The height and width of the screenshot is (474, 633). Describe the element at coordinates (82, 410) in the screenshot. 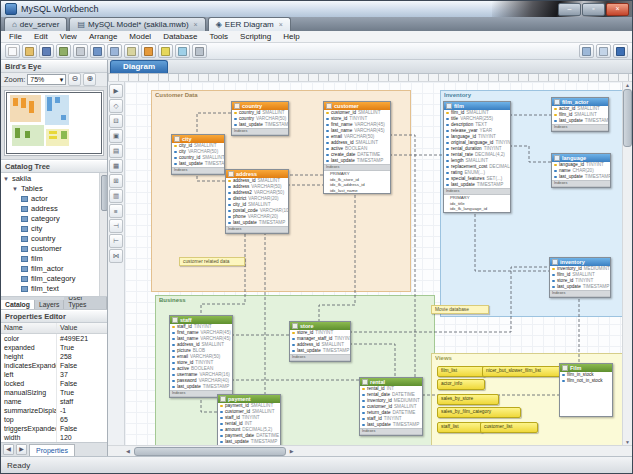

I see `property-value: -1` at that location.